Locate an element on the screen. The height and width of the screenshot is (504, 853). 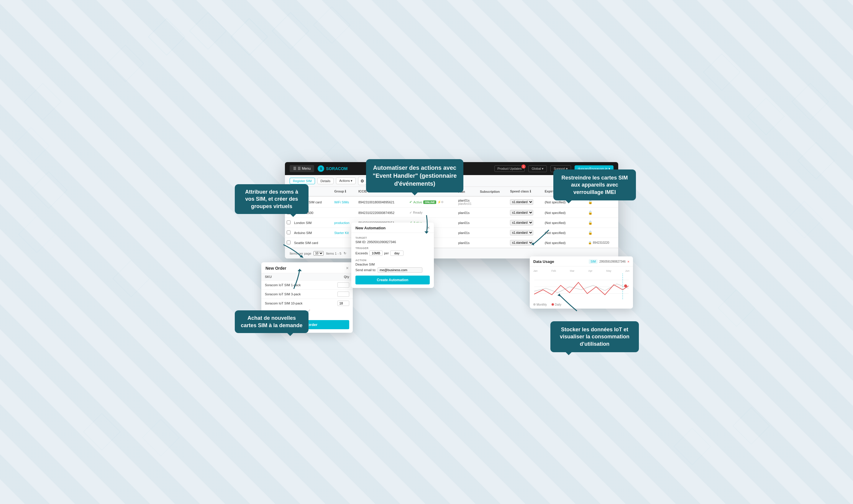
details-button: Details is located at coordinates (326, 181).